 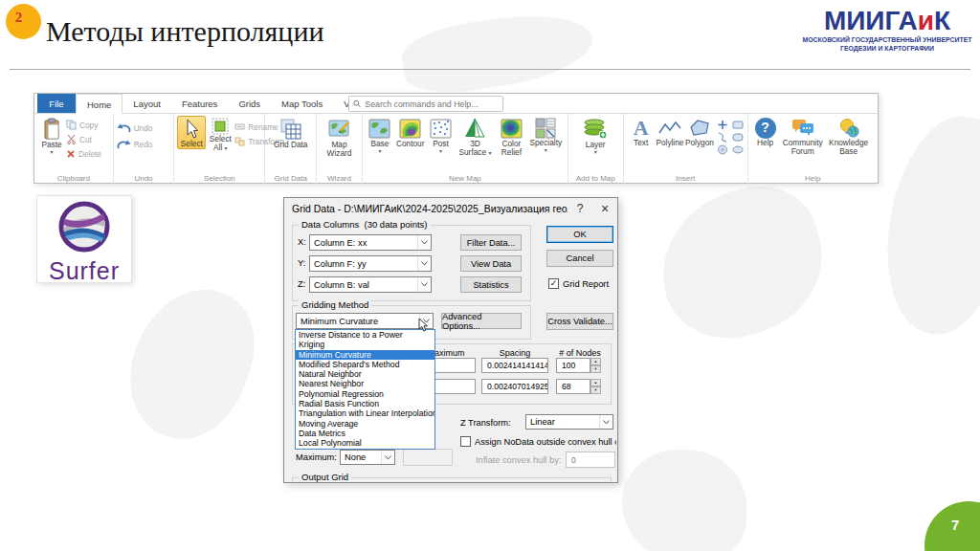 What do you see at coordinates (813, 178) in the screenshot?
I see `group-label-help: Help` at bounding box center [813, 178].